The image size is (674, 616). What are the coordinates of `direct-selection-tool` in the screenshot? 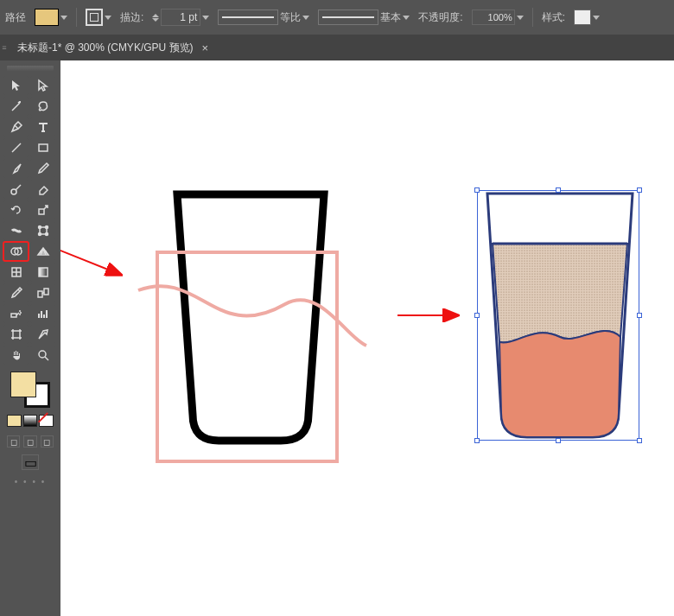 It's located at (43, 86).